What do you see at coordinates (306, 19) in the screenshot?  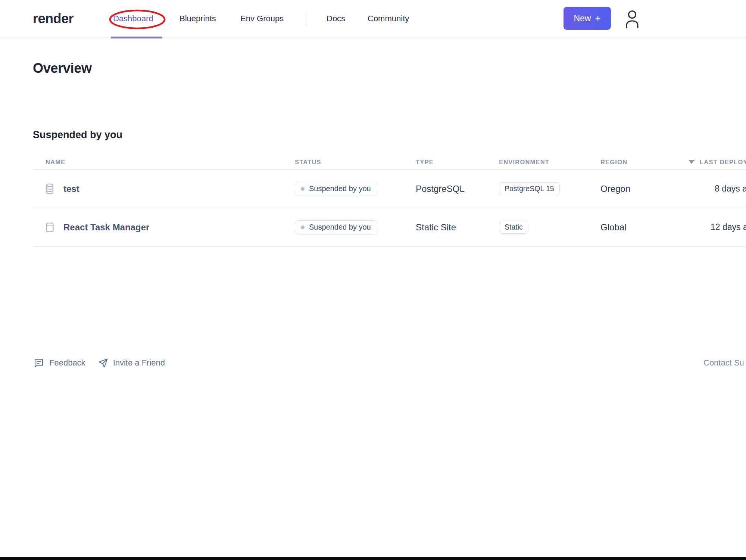 I see `nav-divider` at bounding box center [306, 19].